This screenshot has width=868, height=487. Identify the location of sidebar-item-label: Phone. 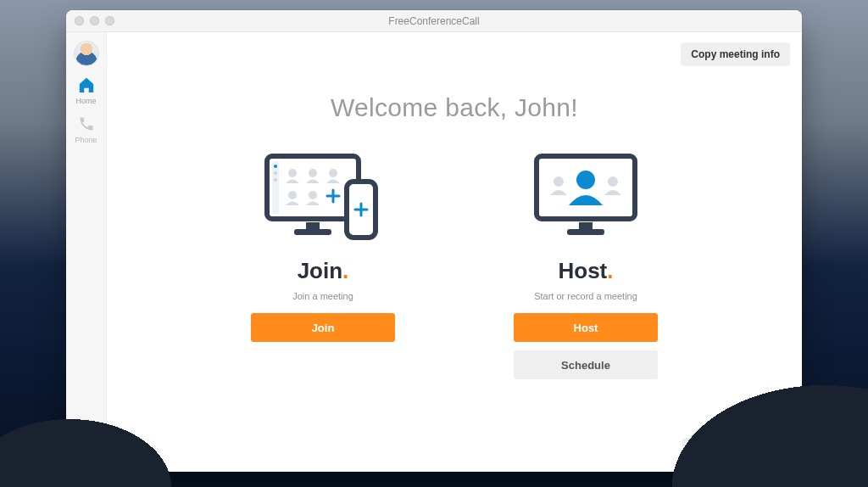
(86, 140).